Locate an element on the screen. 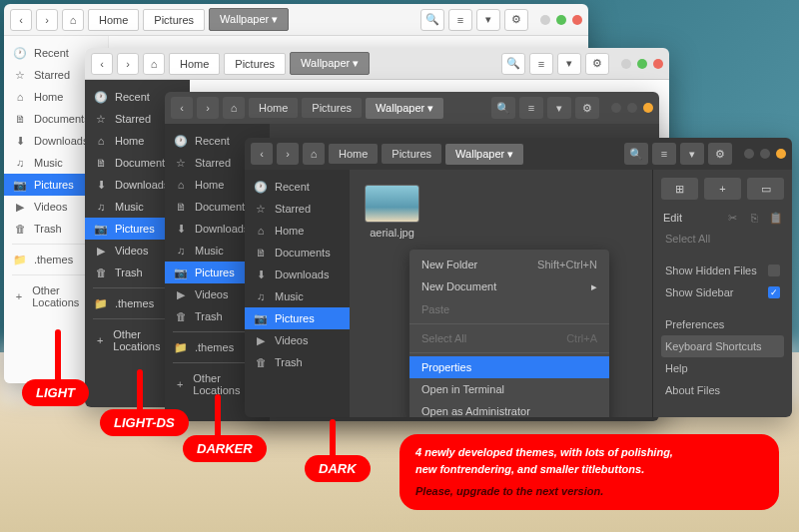 Image resolution: width=799 pixels, height=532 pixels. panel-preferences: Preferences is located at coordinates (723, 324).